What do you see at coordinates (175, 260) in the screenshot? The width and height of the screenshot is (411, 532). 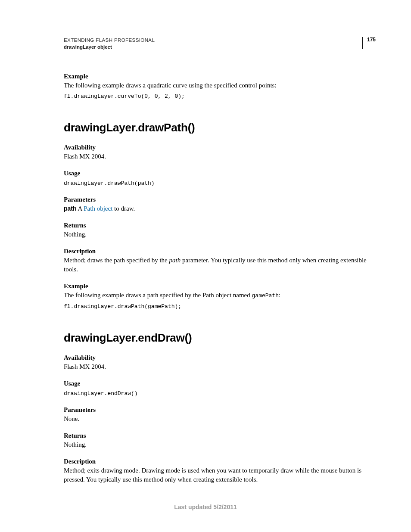 I see `desc-param: path` at bounding box center [175, 260].